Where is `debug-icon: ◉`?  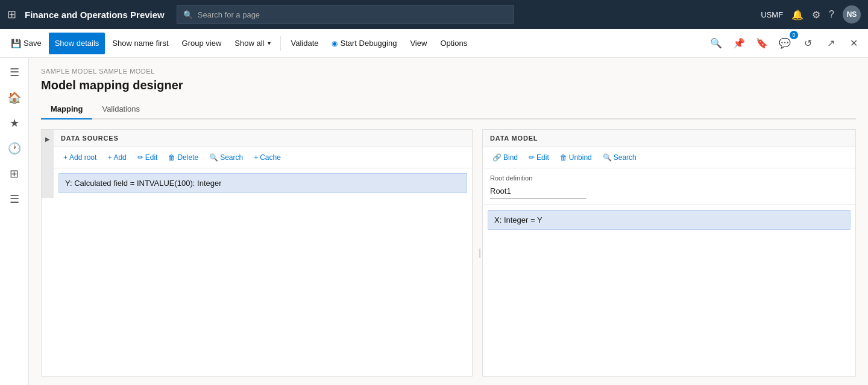
debug-icon: ◉ is located at coordinates (335, 43).